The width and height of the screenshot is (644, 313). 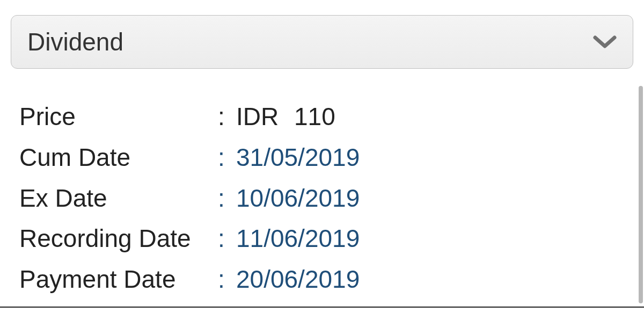 I want to click on chevron-down-icon, so click(x=605, y=42).